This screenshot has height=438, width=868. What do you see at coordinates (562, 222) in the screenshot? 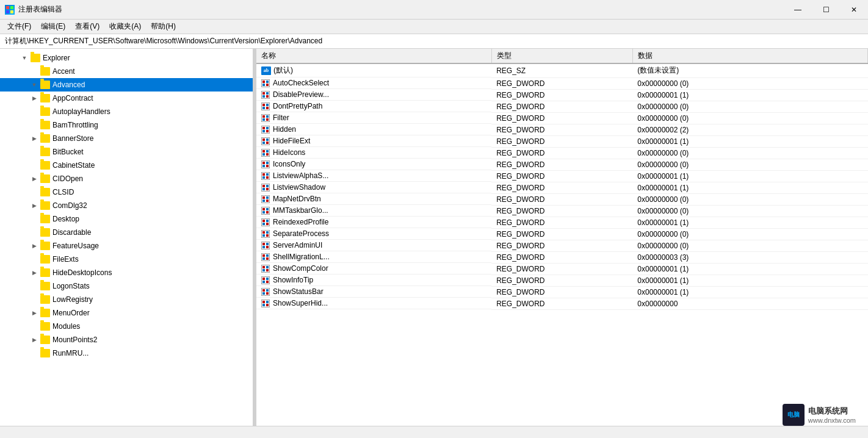
I see `table-row: ReindexedProfileREG_DWORD0x00000001 (1)` at bounding box center [562, 222].